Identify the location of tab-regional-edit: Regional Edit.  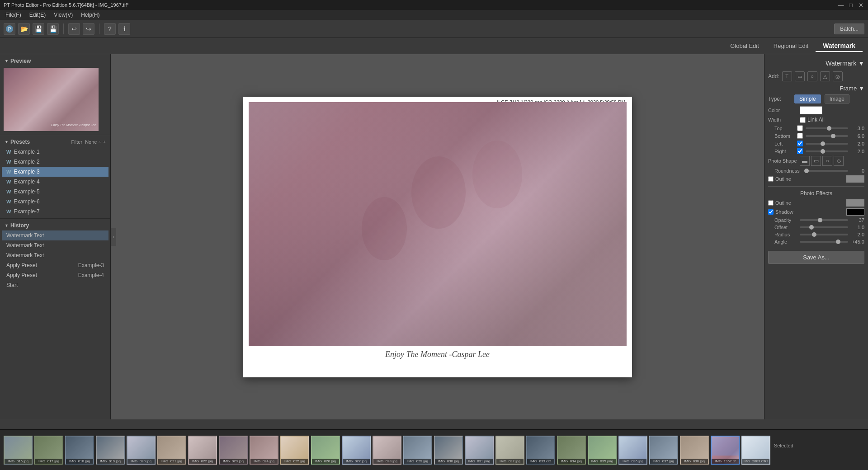
(791, 46).